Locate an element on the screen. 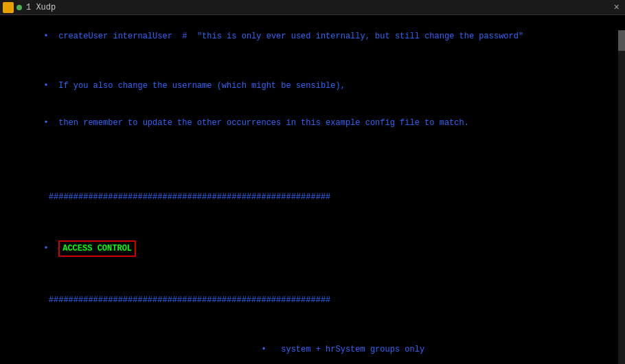 This screenshot has height=364, width=625. line-then-remember: • then remember to update the other occu… is located at coordinates (309, 123).